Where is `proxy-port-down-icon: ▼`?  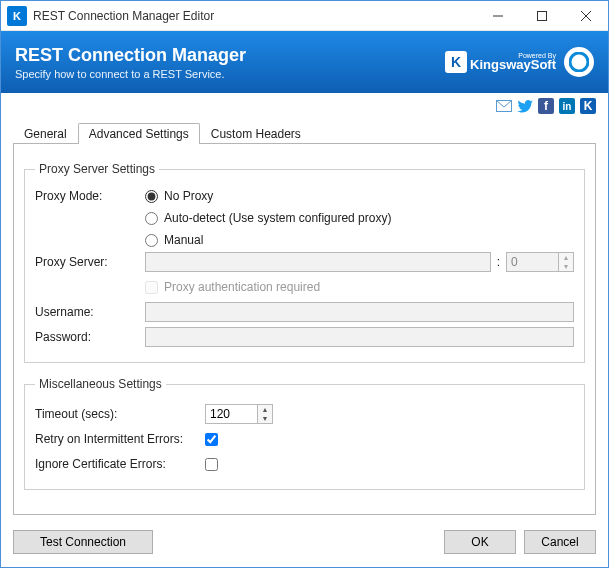
proxy-port-down-icon: ▼ is located at coordinates (566, 266).